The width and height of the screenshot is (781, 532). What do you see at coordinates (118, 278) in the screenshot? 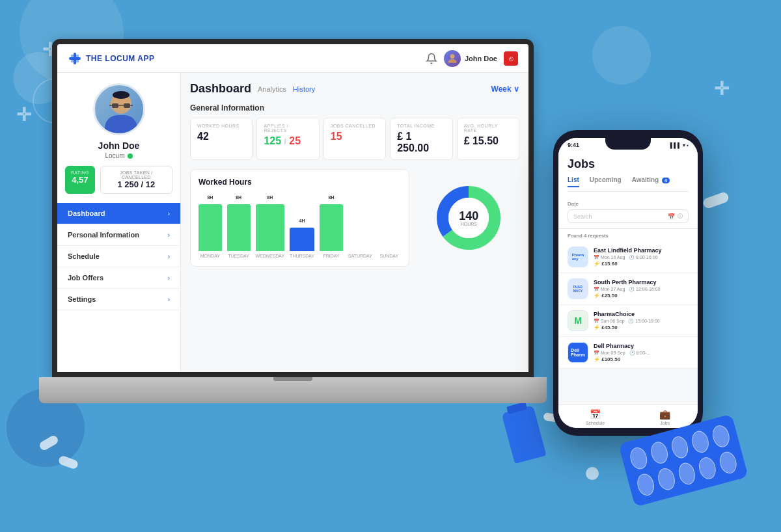
I see `nav-item-job-offers: Job Offers ›` at bounding box center [118, 278].